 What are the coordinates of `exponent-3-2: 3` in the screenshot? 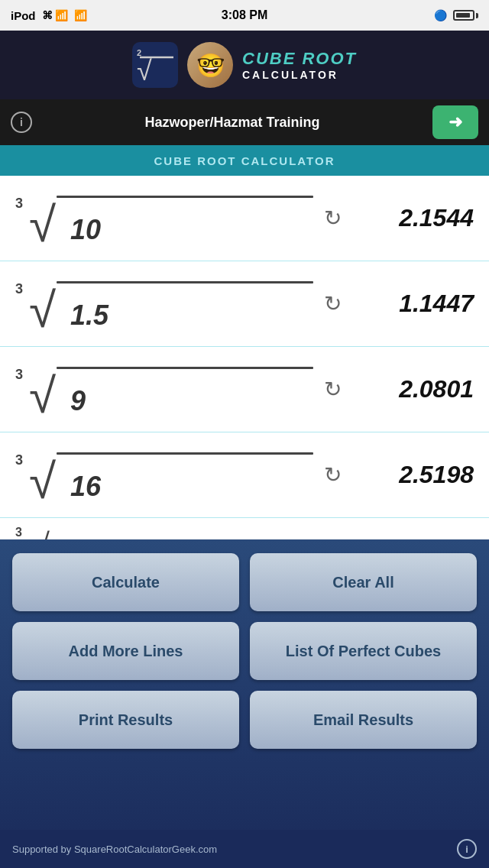 It's located at (19, 289).